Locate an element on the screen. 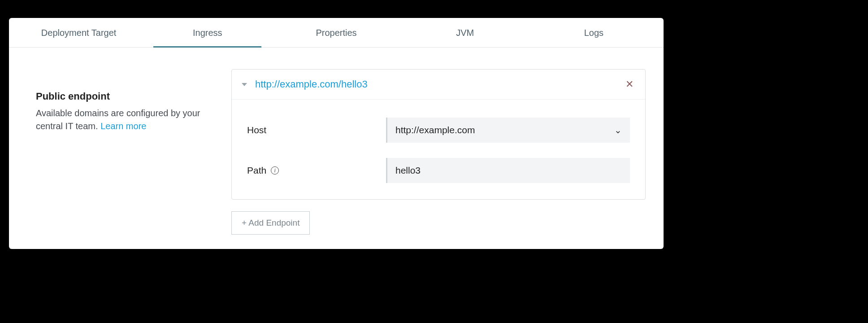 Image resolution: width=868 pixels, height=323 pixels. tab-deployment-target: Deployment Target is located at coordinates (79, 32).